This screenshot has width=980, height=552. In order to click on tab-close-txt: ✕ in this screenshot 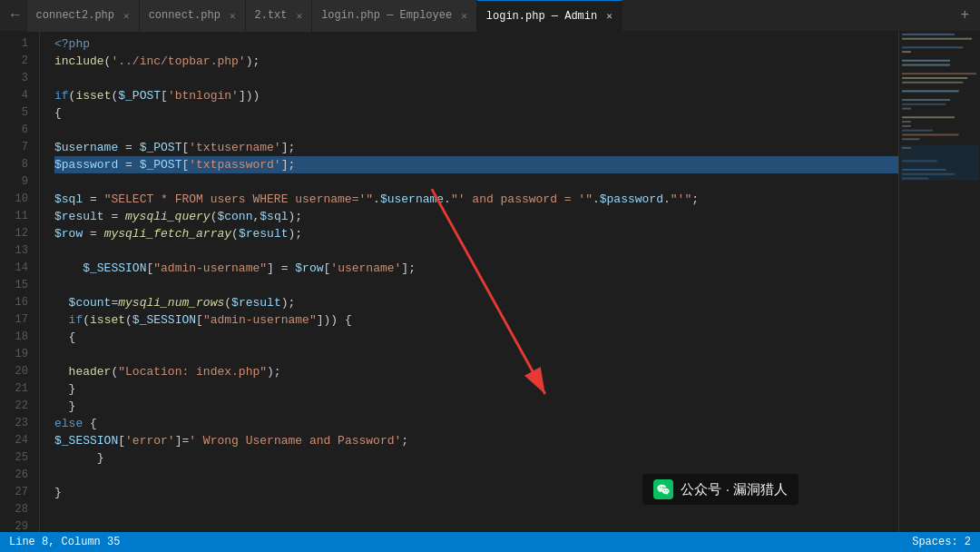, I will do `click(299, 16)`.